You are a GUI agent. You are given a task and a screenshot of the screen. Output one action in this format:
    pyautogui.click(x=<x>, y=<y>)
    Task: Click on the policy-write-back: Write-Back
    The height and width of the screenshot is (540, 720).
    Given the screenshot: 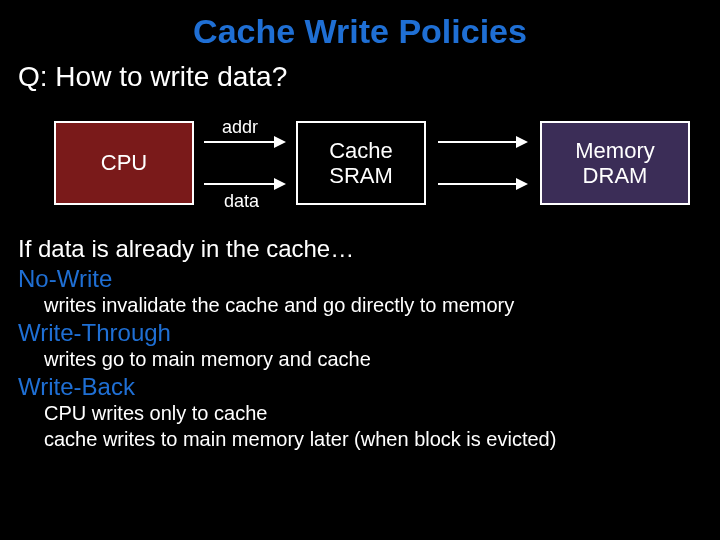 What is the action you would take?
    pyautogui.click(x=360, y=387)
    